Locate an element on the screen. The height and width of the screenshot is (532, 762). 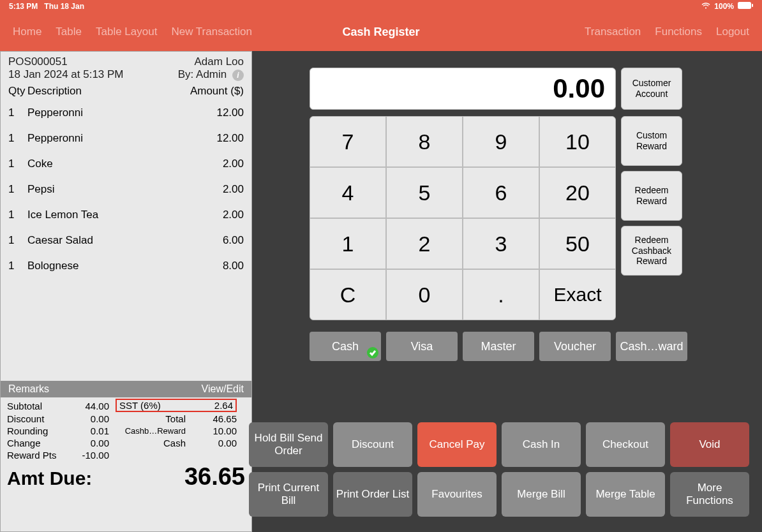
payment-methods: CashVisaMasterVoucherCash…ward is located at coordinates (498, 346).